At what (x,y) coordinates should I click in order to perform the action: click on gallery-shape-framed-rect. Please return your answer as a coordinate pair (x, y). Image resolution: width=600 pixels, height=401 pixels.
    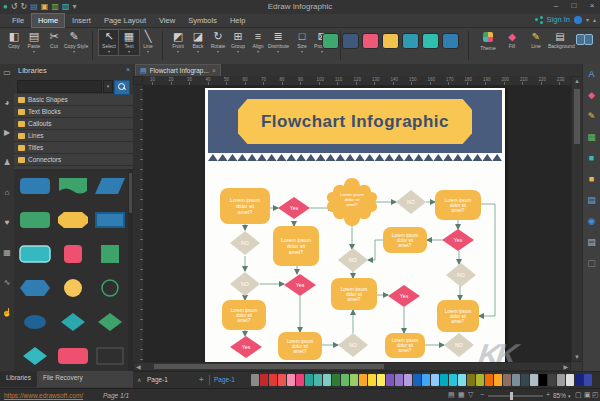
    Looking at the image, I should click on (110, 220).